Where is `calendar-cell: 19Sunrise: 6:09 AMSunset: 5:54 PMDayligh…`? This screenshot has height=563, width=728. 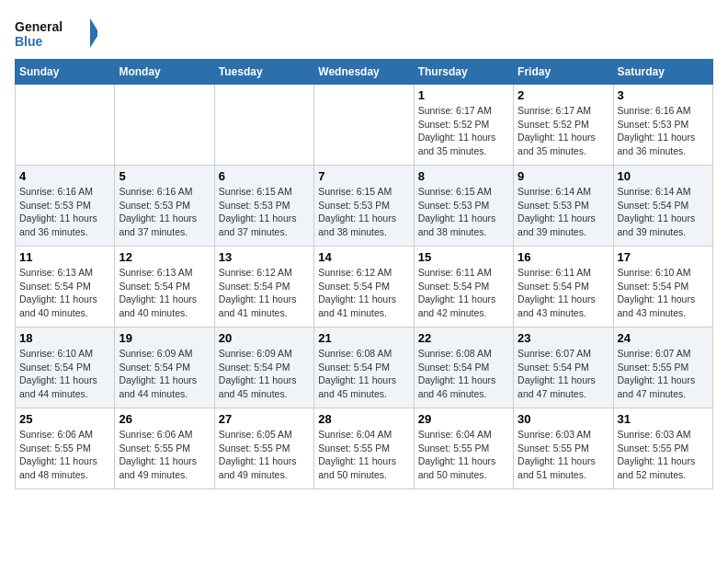 calendar-cell: 19Sunrise: 6:09 AMSunset: 5:54 PMDayligh… is located at coordinates (165, 368).